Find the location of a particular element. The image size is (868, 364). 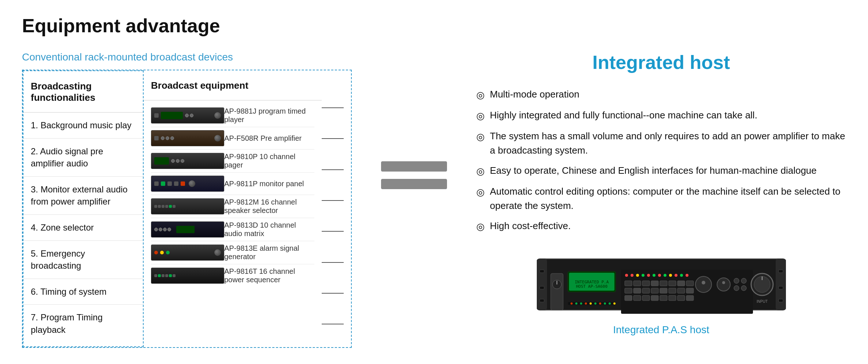

svg-text: INPUT is located at coordinates (762, 301).